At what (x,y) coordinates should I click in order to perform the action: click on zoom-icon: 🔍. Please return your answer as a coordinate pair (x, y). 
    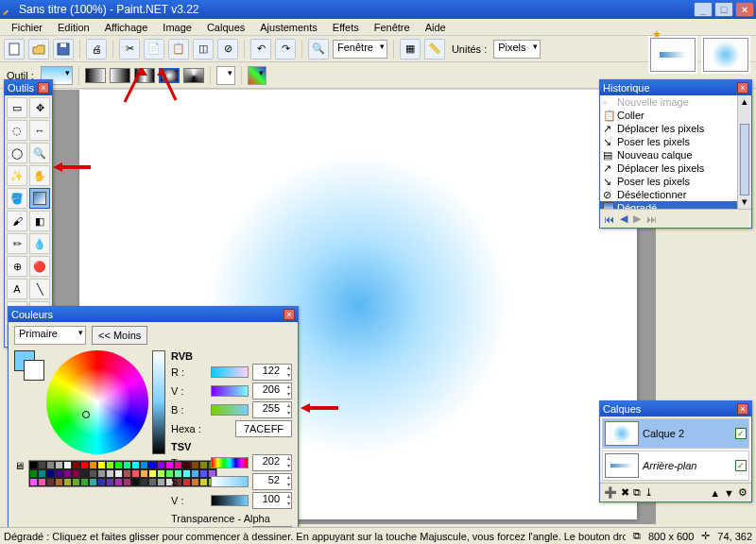
    Looking at the image, I should click on (318, 49).